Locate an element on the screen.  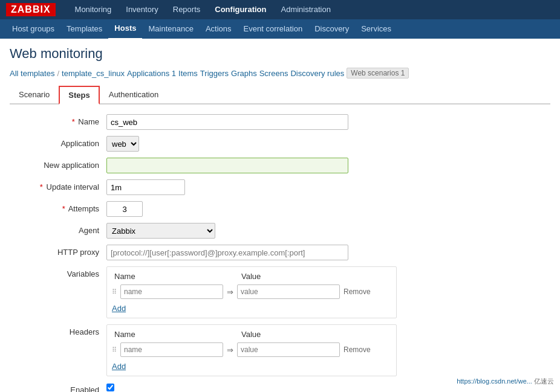
variables-add-link: Add is located at coordinates (119, 308).